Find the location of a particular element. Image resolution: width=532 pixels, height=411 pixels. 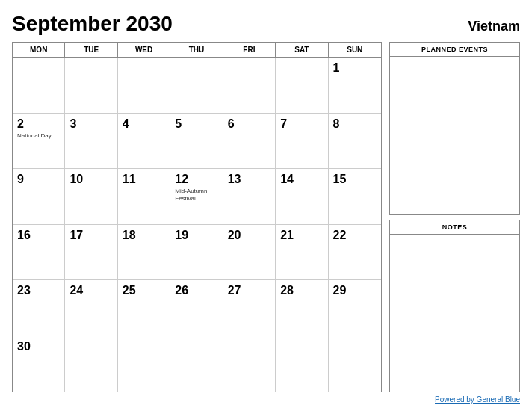

planned-events-title: PLANNED EVENTS is located at coordinates (454, 49).